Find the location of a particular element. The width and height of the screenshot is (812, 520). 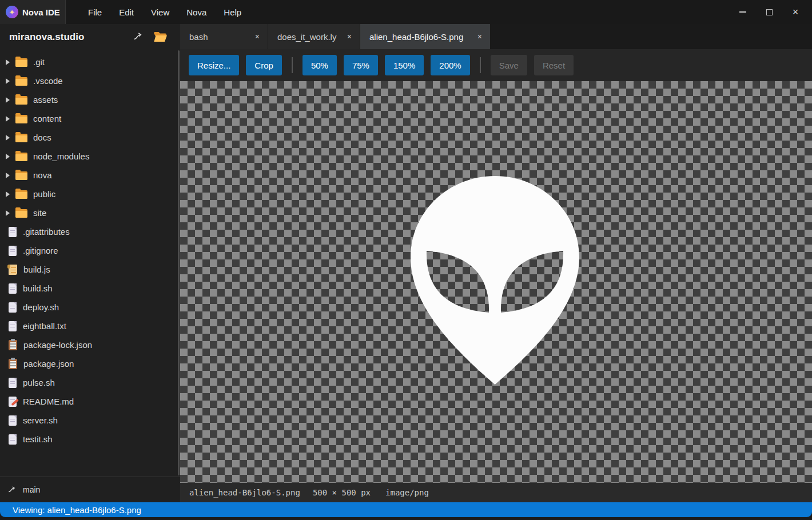

tree-file-gitattributes: .gitattributes is located at coordinates (90, 232).